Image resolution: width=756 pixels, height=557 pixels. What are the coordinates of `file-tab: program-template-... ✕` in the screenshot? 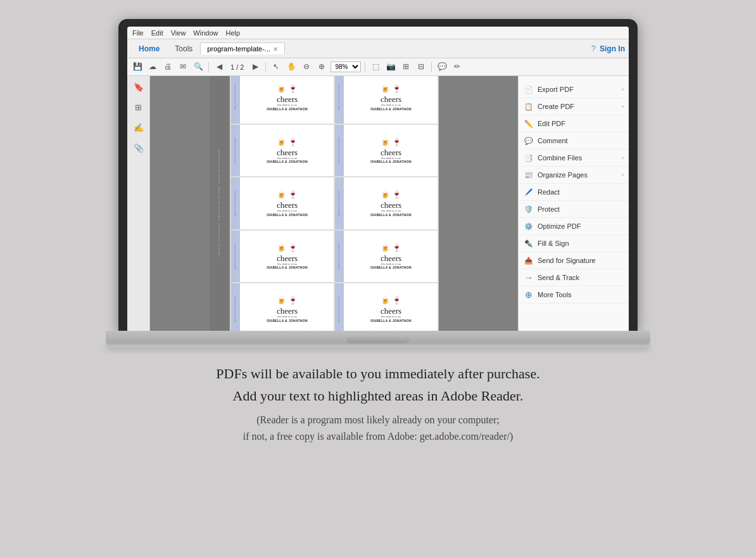 It's located at (243, 48).